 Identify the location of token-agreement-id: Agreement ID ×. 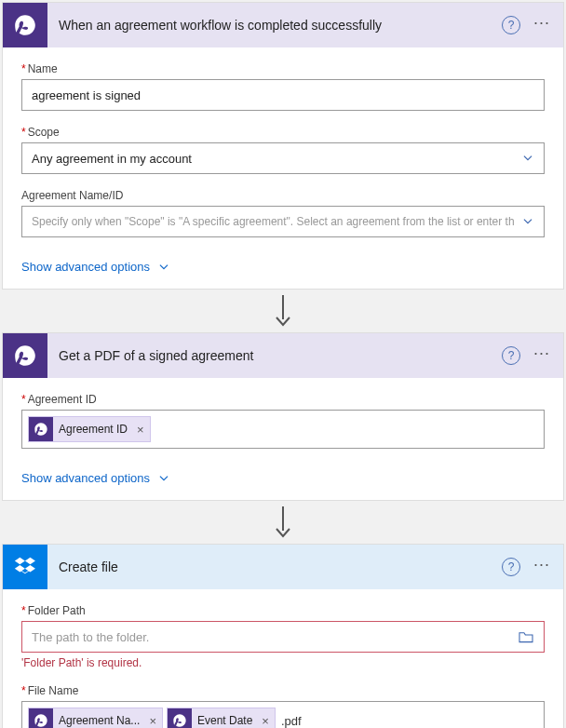
(89, 429).